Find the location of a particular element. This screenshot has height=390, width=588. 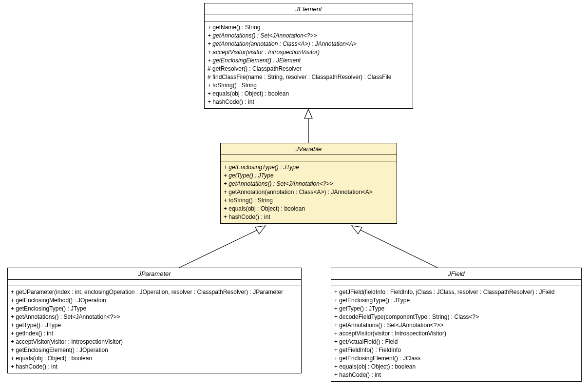

class-title-jvariable: JVariable is located at coordinates (309, 149).